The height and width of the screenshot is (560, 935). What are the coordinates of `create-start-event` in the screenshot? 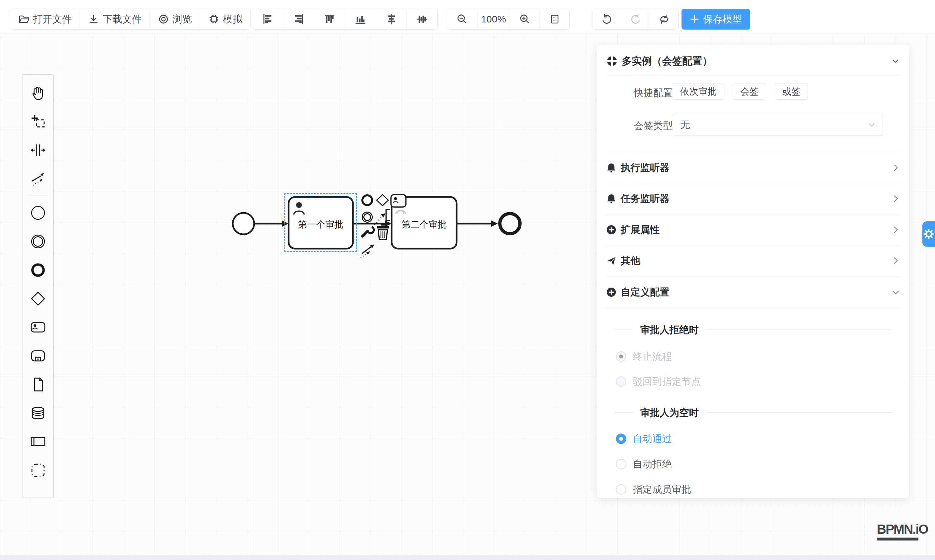 It's located at (38, 213).